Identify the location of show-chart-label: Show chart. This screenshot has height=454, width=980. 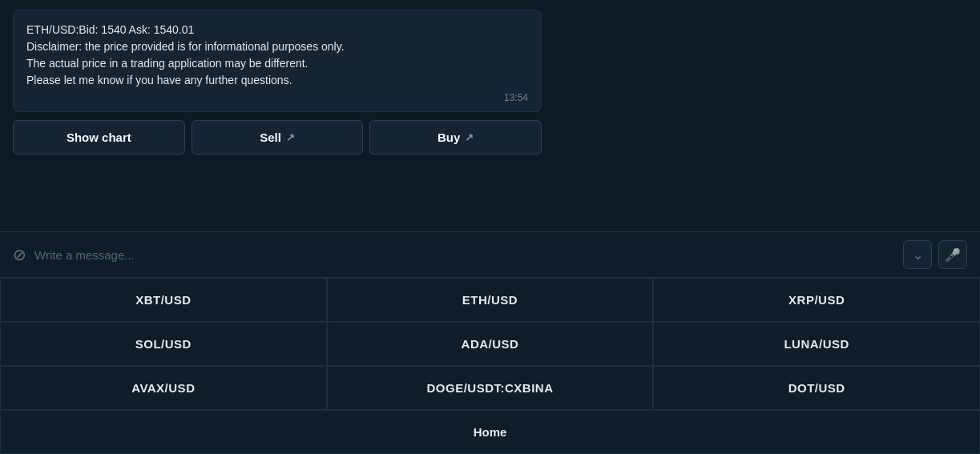
(99, 138).